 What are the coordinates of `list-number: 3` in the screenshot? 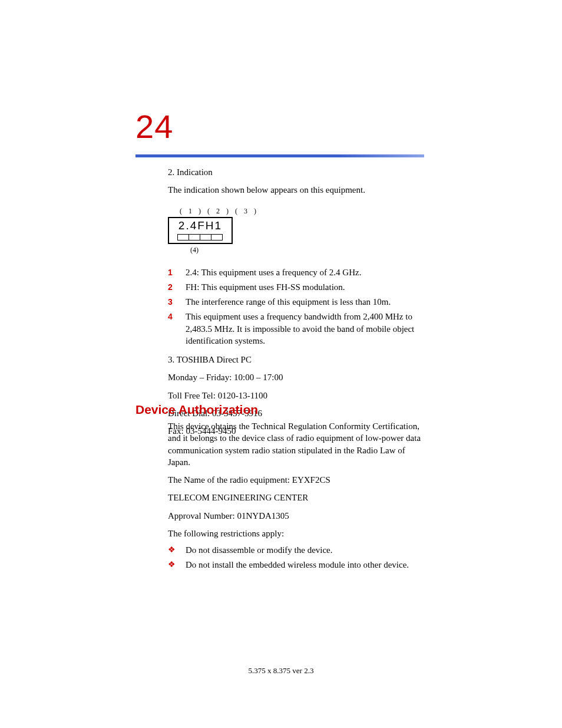 It's located at (177, 302).